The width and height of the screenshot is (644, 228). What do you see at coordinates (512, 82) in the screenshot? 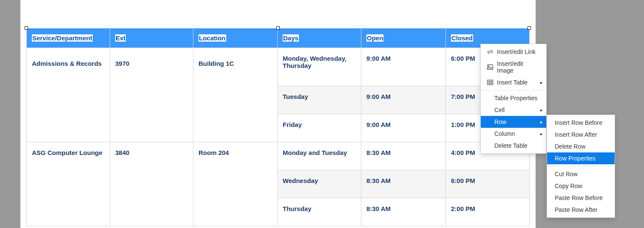
I see `menu-label: Insert Table` at bounding box center [512, 82].